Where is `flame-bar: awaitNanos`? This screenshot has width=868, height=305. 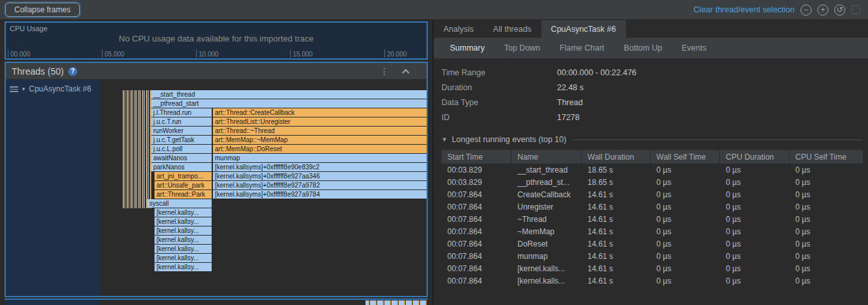 flame-bar: awaitNanos is located at coordinates (182, 158).